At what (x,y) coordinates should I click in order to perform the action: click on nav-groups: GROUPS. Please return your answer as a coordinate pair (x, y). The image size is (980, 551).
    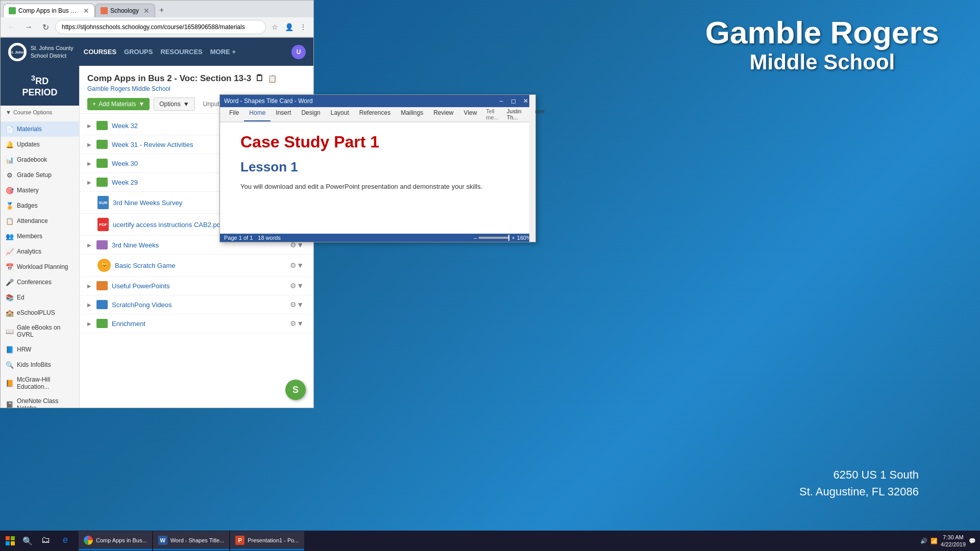
    Looking at the image, I should click on (138, 52).